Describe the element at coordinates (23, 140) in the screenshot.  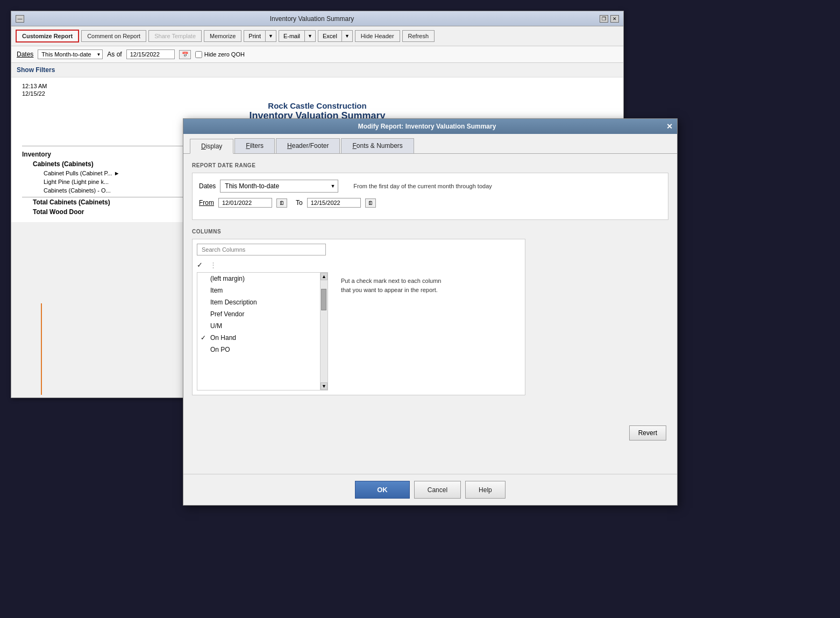
I see `col-header-item` at that location.